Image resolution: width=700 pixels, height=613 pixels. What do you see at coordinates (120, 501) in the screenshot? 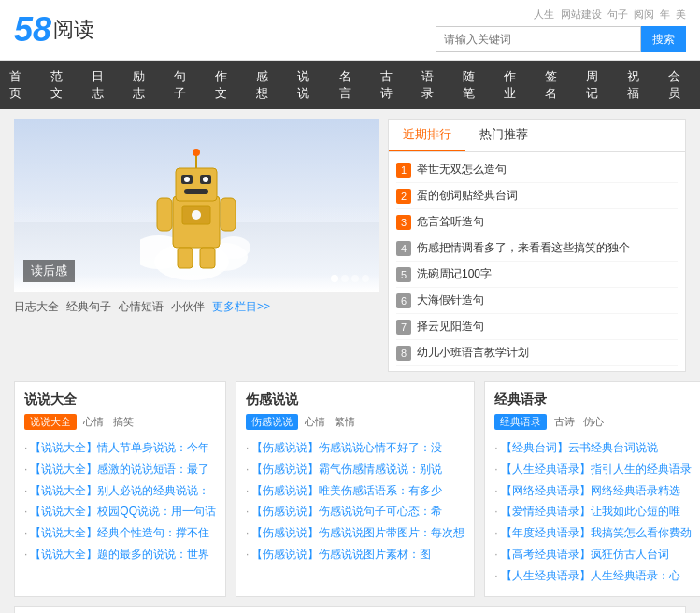
I see `category-item-list: 【说说大全】情人节单身说说：今年 【说说大全】感激的说说短语：最了 【说说大全】…` at bounding box center [120, 501].